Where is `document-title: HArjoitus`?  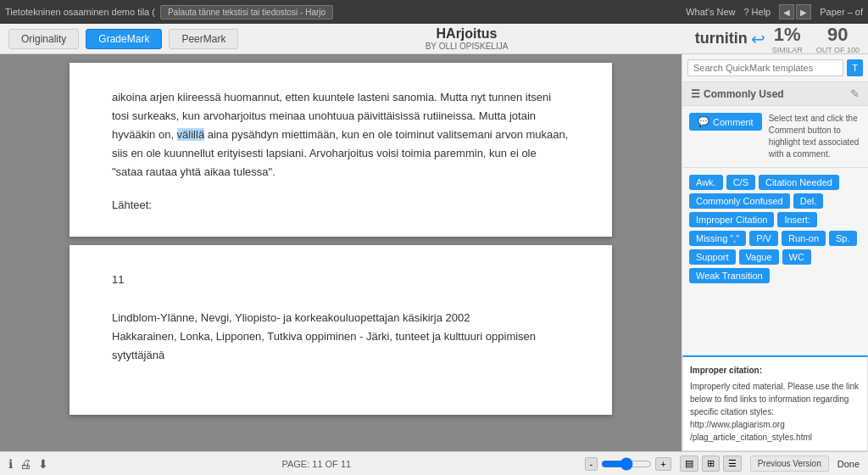 document-title: HArjoitus is located at coordinates (466, 34).